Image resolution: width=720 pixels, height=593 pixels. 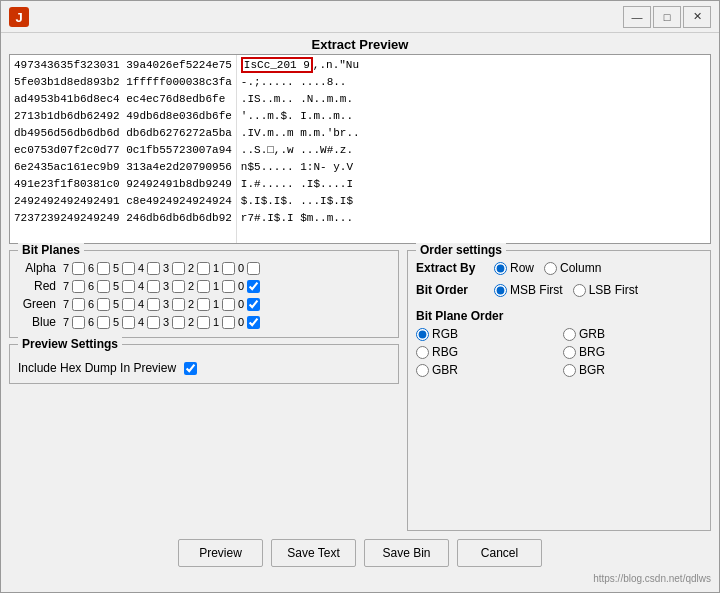 I want to click on svg-text: J, so click(x=18, y=18).